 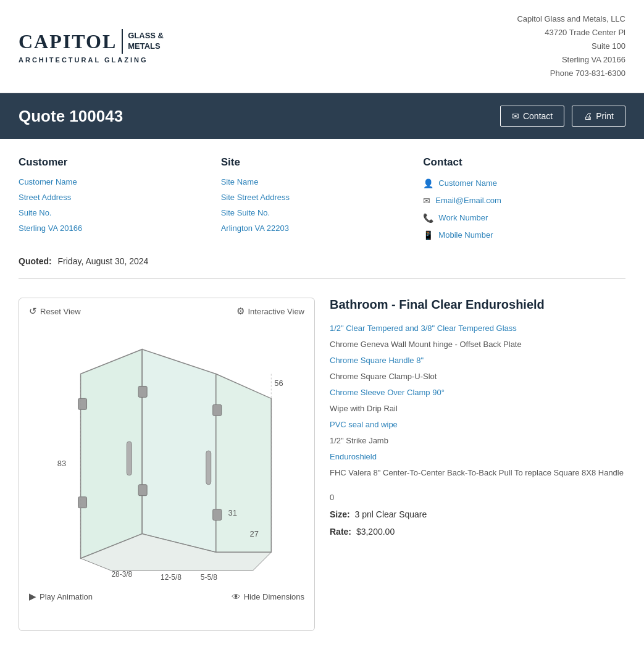 I want to click on rate-value: $3,200.00, so click(x=375, y=532).